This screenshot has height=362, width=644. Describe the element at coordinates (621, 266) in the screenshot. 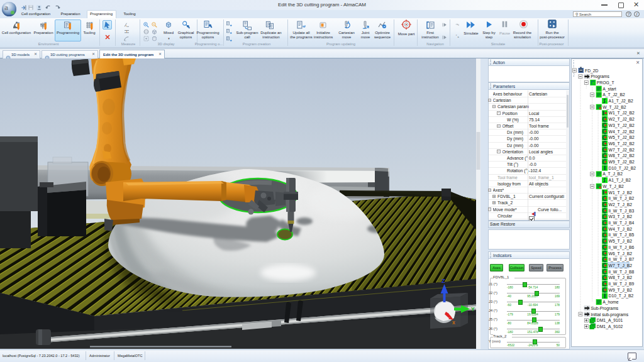

I see `svg-text: W7_T_J_B2` at that location.